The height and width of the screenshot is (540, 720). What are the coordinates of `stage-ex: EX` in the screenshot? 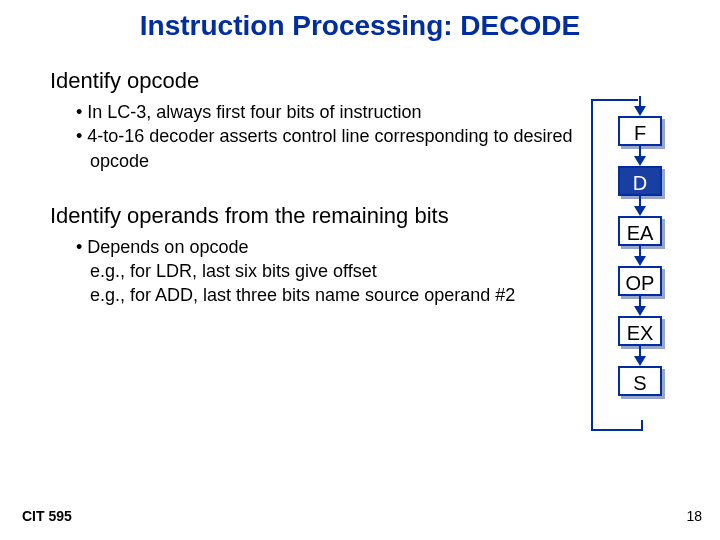 It's located at (640, 331).